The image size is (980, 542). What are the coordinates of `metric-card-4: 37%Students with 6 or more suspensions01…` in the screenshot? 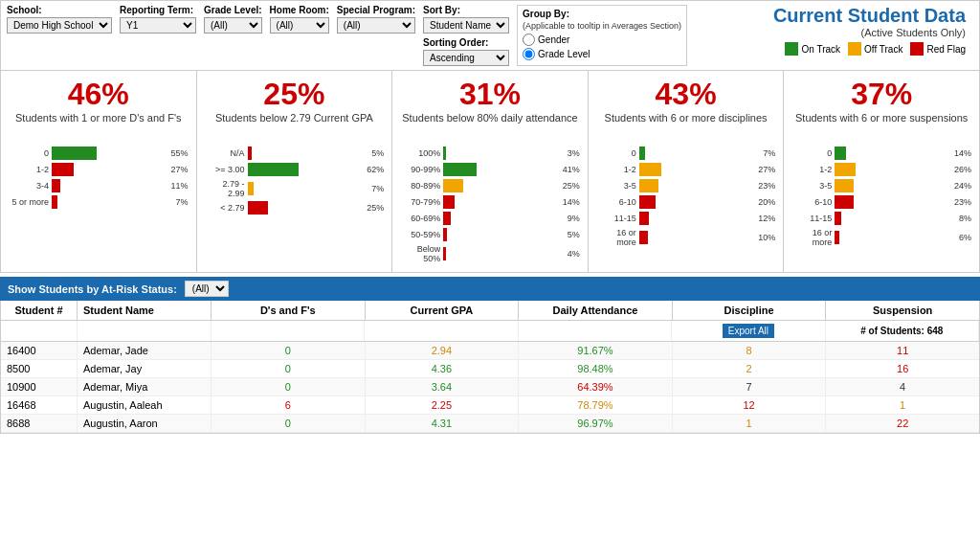 It's located at (881, 171).